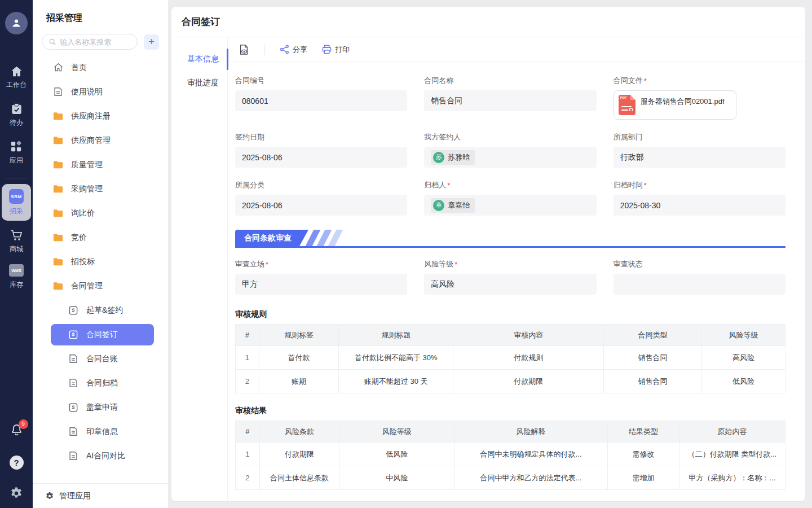 This screenshot has width=812, height=508. I want to click on sidebar-item-supplier-mgmt: 供应商管理, so click(100, 140).